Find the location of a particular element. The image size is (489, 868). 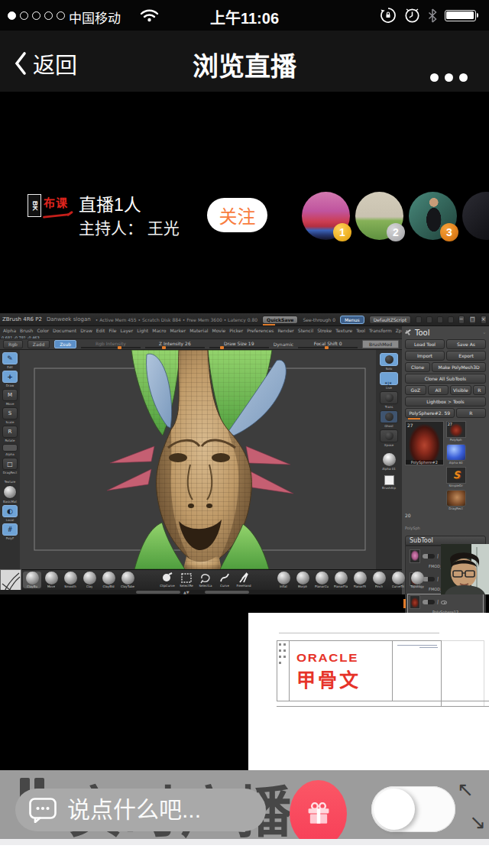

brush-button: Smooth is located at coordinates (70, 580).